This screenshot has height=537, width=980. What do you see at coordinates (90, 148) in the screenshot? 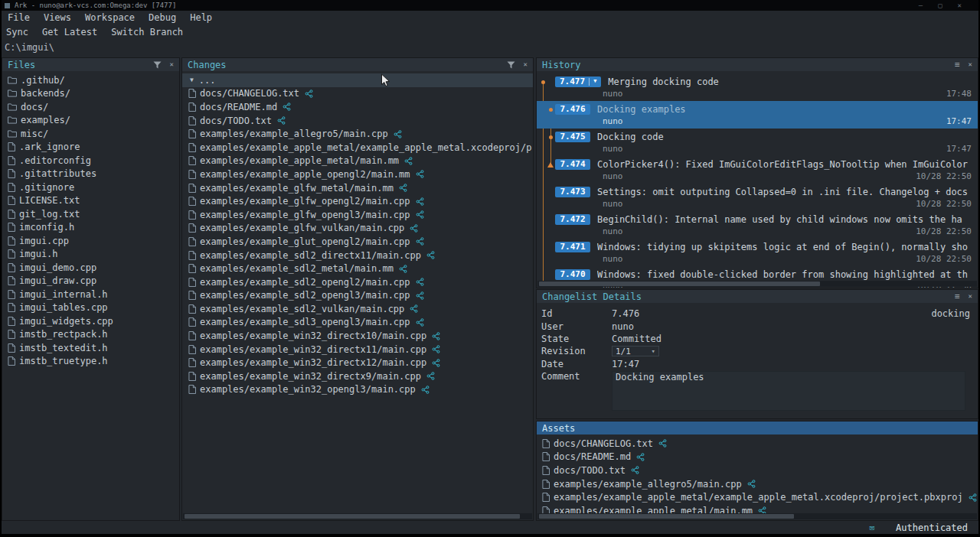
I see `file-tree-item: .ark_ignore` at bounding box center [90, 148].